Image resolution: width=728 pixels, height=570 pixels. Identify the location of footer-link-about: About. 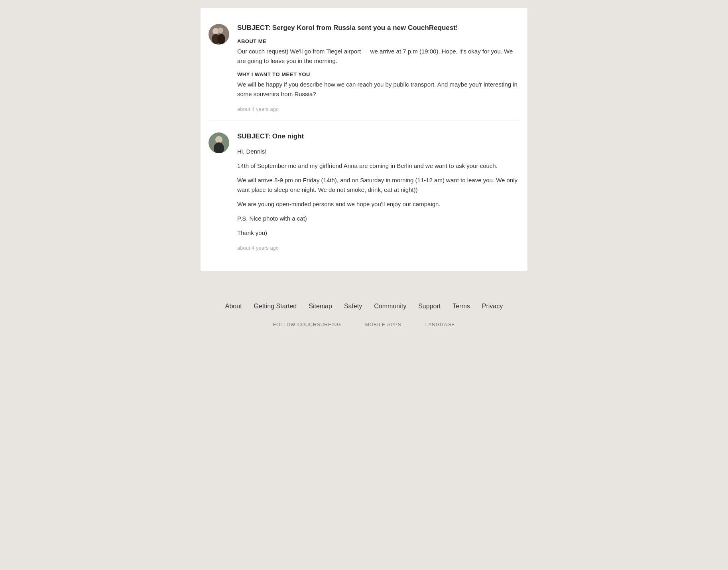
(234, 306).